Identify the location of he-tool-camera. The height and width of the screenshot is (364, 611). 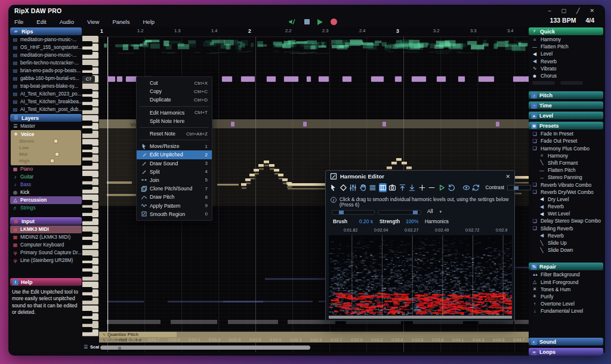
(393, 187).